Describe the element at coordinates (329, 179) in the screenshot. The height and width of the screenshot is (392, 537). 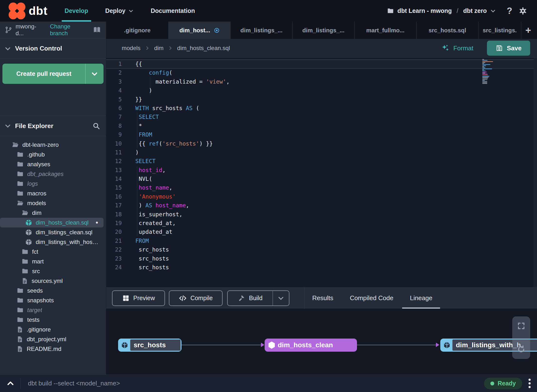
I see `code-line: NVL(` at that location.